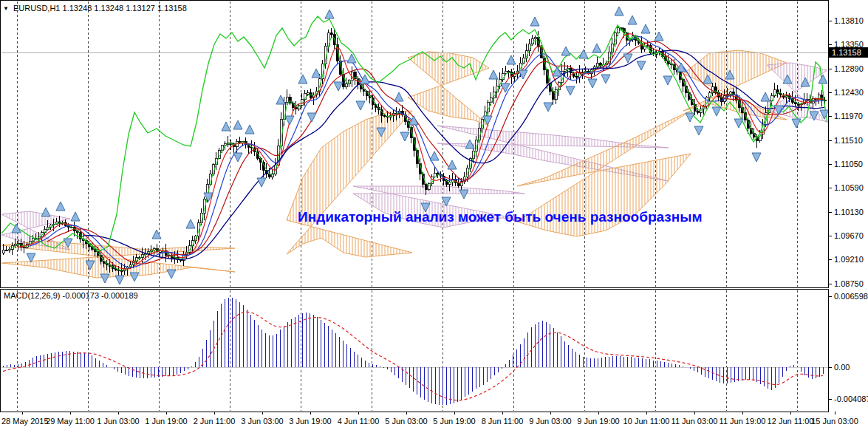  Describe the element at coordinates (851, 296) in the screenshot. I see `macd-axis-label: 0.006598` at that location.